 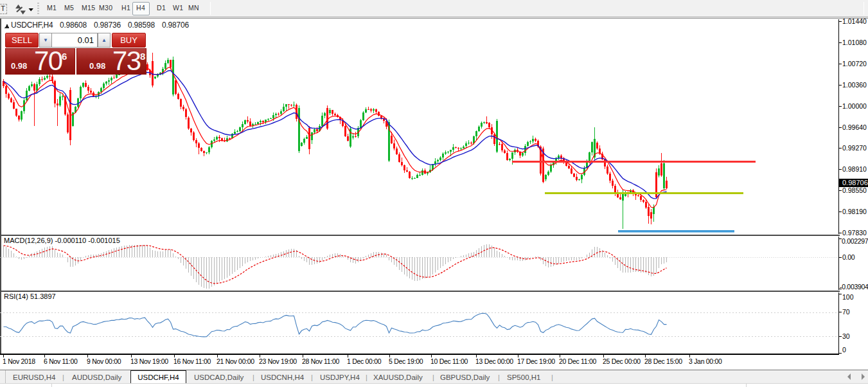 What do you see at coordinates (855, 21) in the screenshot?
I see `svg-text: 1.01440` at bounding box center [855, 21].